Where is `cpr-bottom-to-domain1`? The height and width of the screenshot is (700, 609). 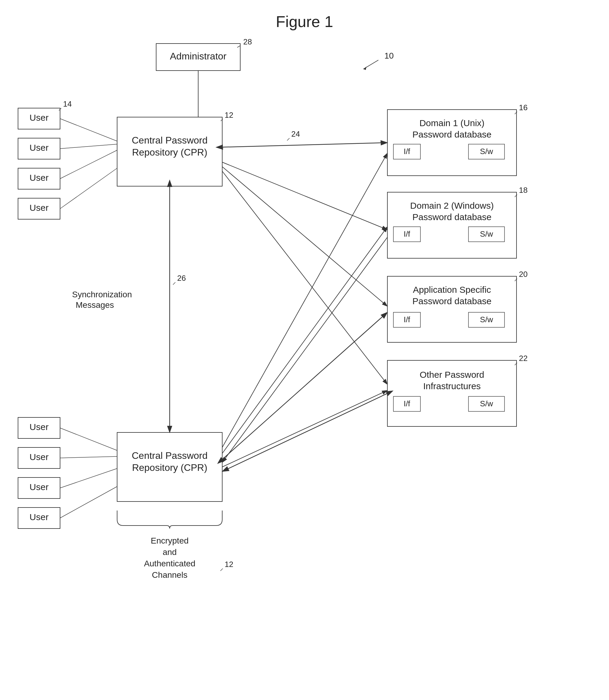 cpr-bottom-to-domain1 is located at coordinates (305, 300).